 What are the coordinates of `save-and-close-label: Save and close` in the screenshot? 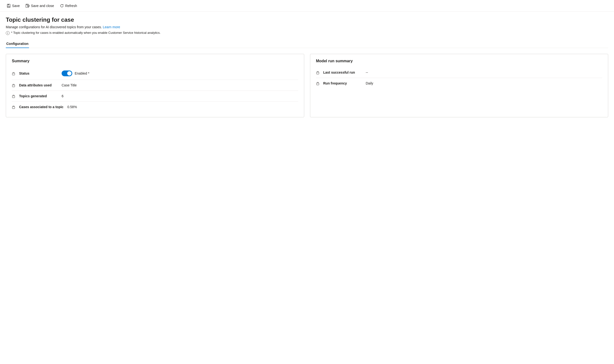 It's located at (42, 6).